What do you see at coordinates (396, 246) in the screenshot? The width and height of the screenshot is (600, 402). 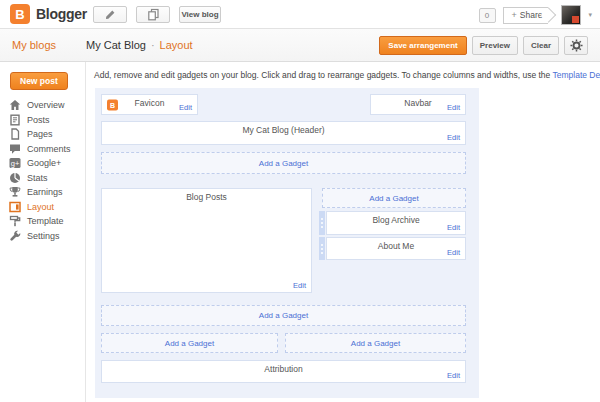 I see `gadget-title: About Me` at bounding box center [396, 246].